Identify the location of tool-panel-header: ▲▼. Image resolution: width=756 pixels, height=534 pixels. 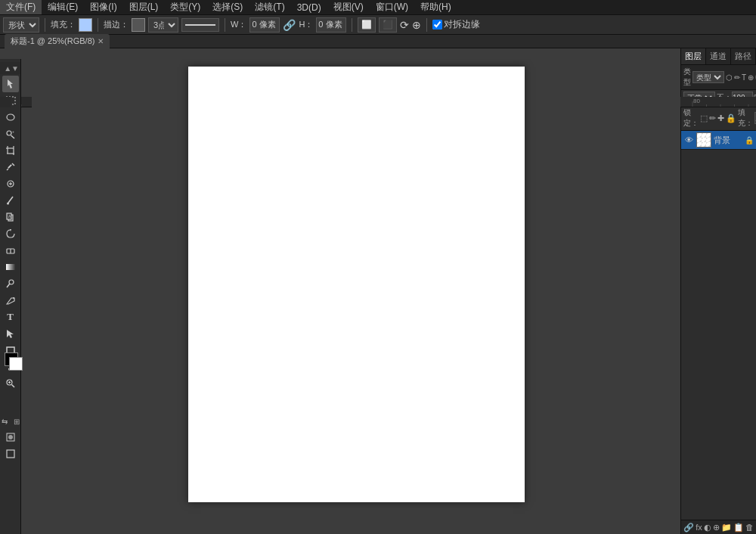
(11, 68).